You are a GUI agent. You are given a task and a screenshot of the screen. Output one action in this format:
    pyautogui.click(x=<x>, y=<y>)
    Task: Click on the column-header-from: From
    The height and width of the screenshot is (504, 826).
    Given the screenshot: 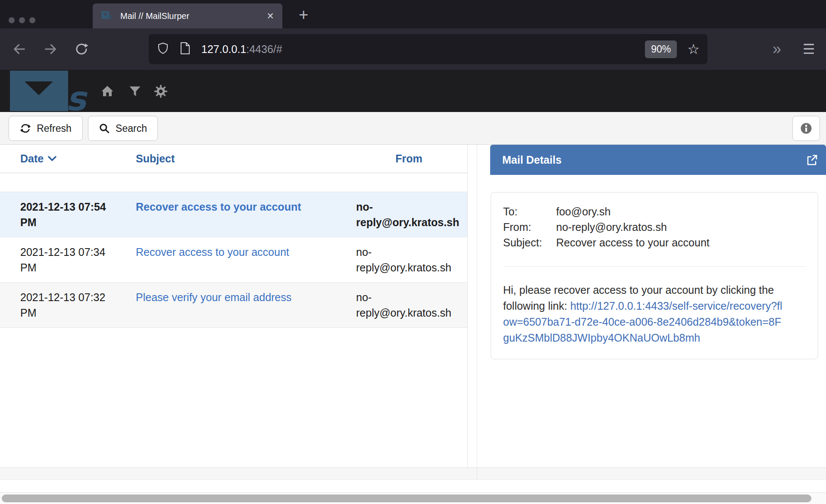 What is the action you would take?
    pyautogui.click(x=410, y=159)
    